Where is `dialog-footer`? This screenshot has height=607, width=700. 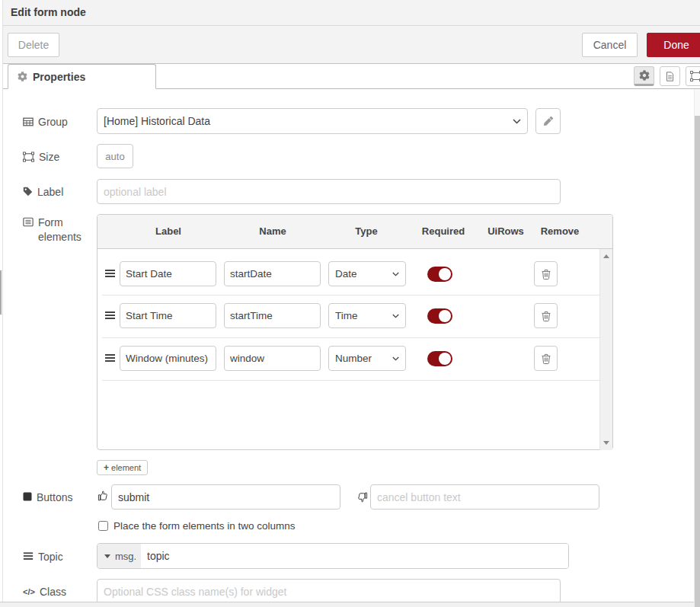
dialog-footer is located at coordinates (347, 605).